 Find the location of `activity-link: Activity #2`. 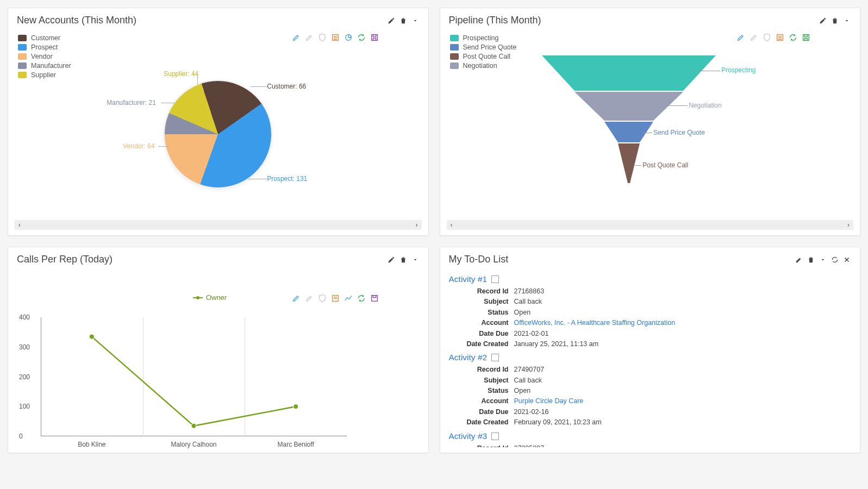

activity-link: Activity #2 is located at coordinates (469, 358).